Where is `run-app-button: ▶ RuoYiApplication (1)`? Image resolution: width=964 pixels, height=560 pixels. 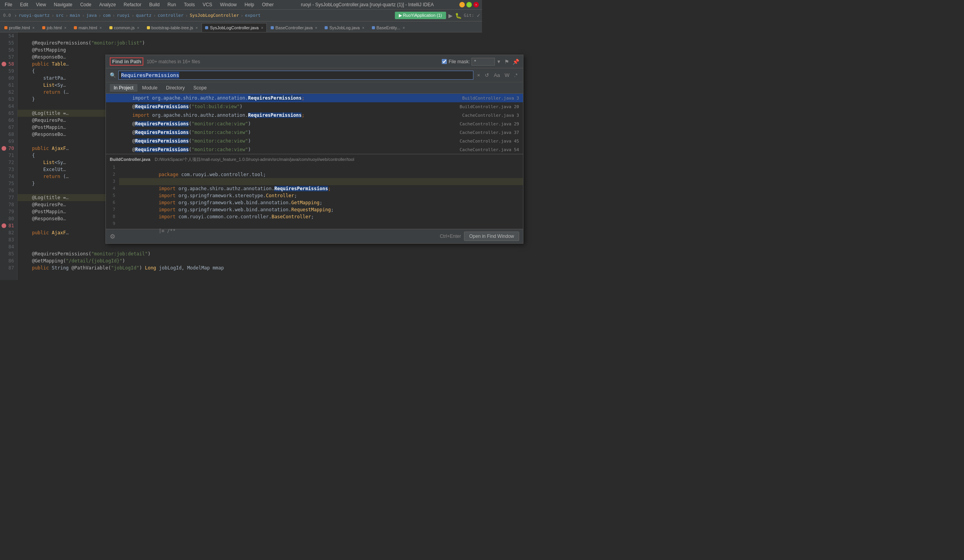 run-app-button: ▶ RuoYiApplication (1) is located at coordinates (420, 16).